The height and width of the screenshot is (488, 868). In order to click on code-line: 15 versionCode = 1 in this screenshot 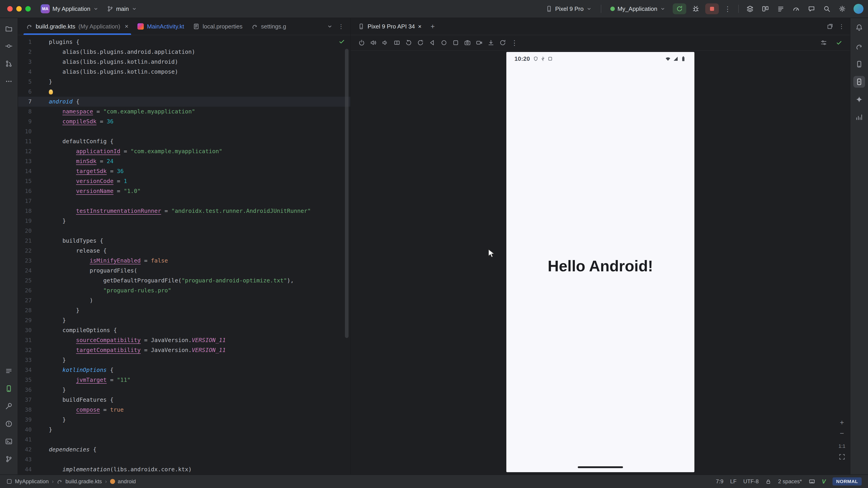, I will do `click(184, 181)`.